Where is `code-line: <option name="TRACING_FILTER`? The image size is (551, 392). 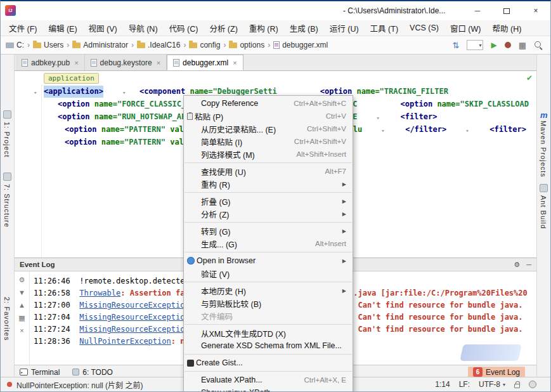 code-line: <option name="TRACING_FILTER is located at coordinates (363, 91).